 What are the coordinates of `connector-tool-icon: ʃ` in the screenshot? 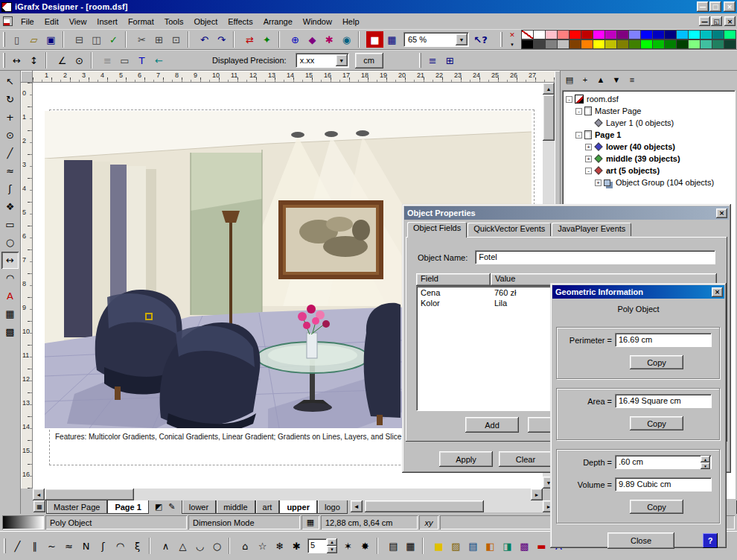 It's located at (10, 189).